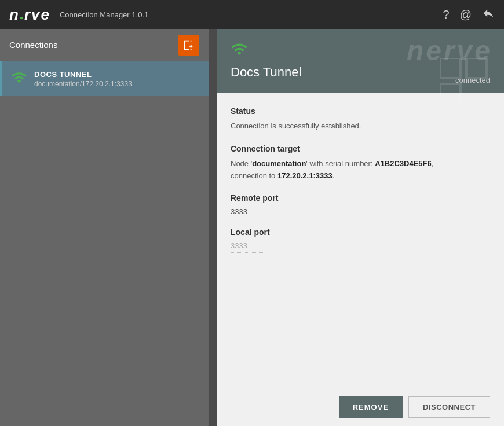 Image resolution: width=504 pixels, height=426 pixels. I want to click on connection-target-text: Node 'documentation' with serial number:…, so click(360, 170).